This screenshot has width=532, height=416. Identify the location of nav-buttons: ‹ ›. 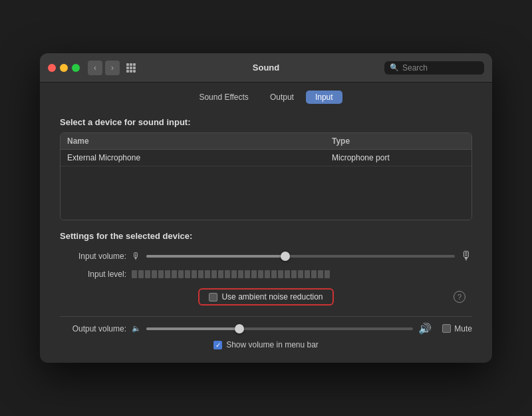
(104, 68).